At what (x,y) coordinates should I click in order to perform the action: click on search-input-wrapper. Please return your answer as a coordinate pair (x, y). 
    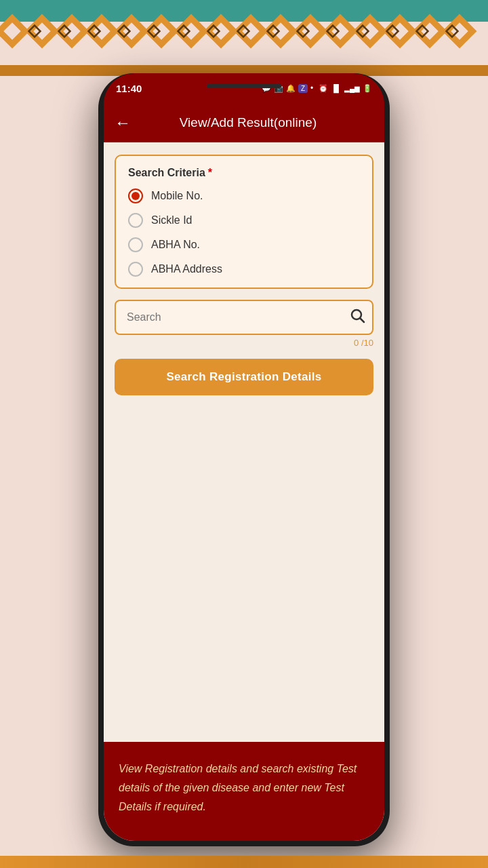
    Looking at the image, I should click on (244, 317).